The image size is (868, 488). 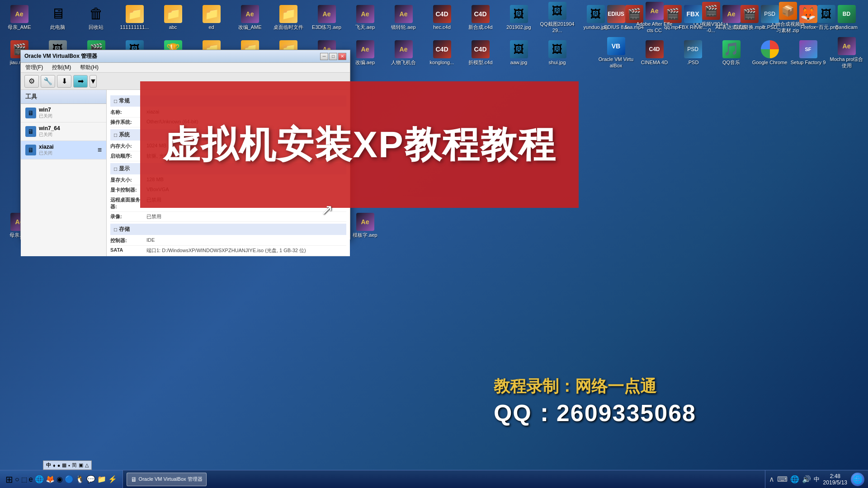 I want to click on edge-icon: e, so click(x=31, y=479).